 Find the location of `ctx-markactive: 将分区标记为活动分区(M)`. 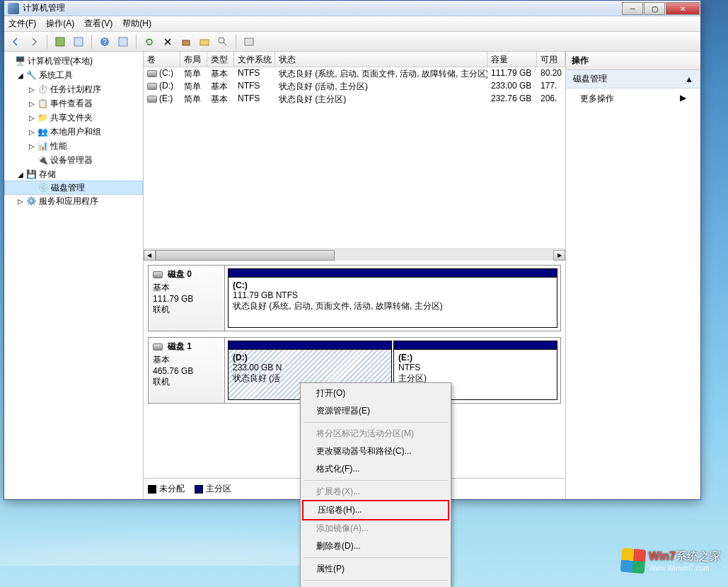

ctx-markactive: 将分区标记为活动分区(M) is located at coordinates (376, 433).